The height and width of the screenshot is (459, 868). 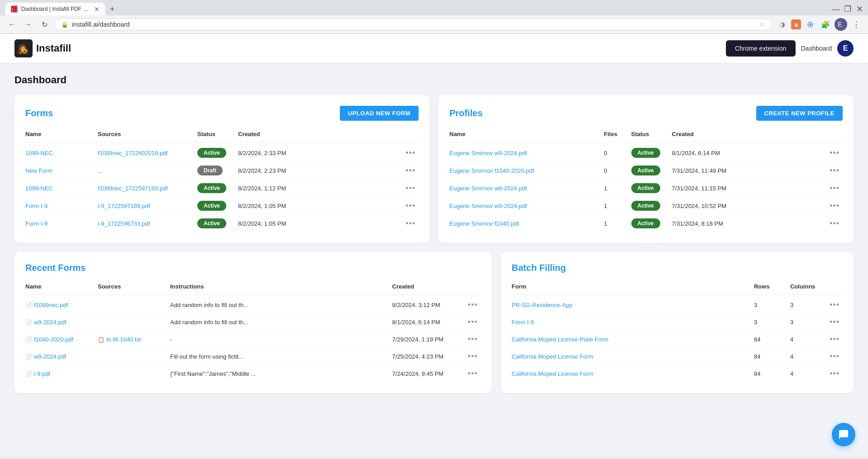 What do you see at coordinates (848, 9) in the screenshot?
I see `maximize-button: ❐` at bounding box center [848, 9].